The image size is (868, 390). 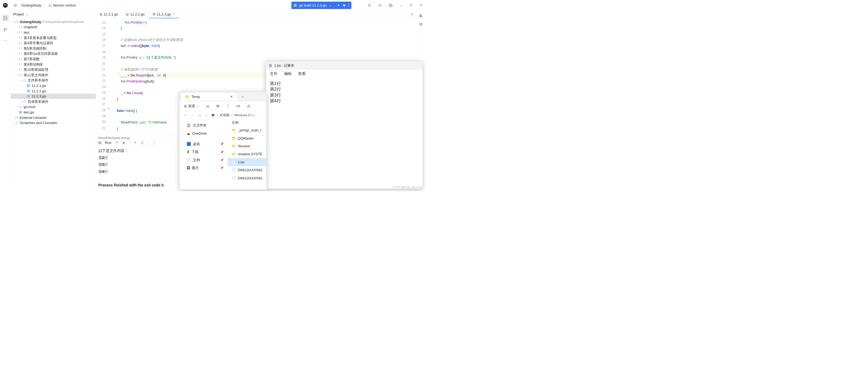 I want to click on copy-icon, so click(x=218, y=106).